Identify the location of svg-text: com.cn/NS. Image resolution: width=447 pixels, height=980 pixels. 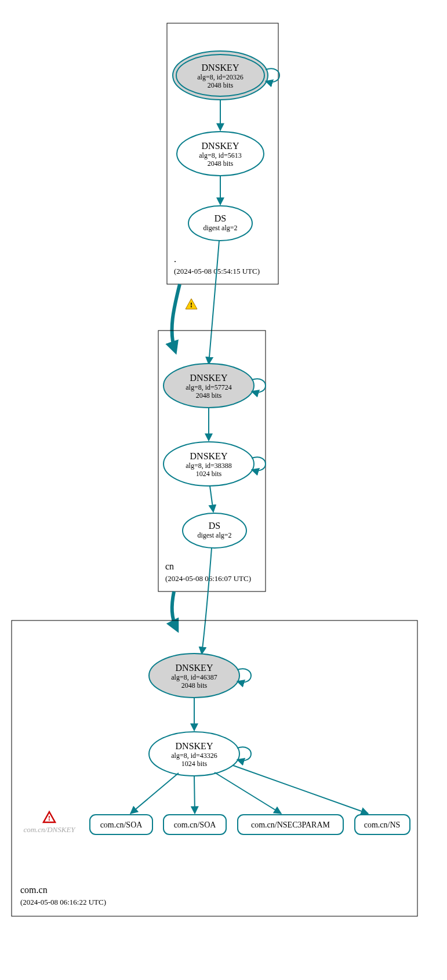
(383, 825).